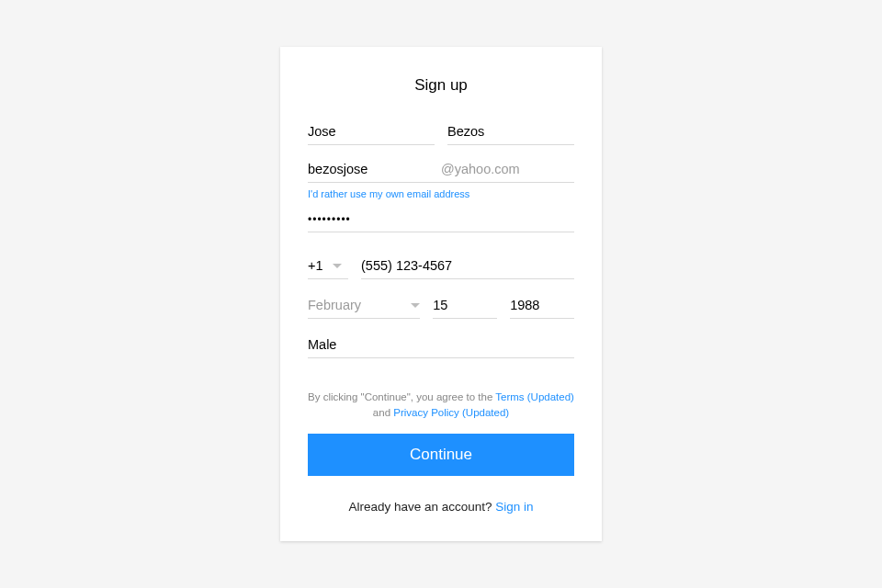 Image resolution: width=882 pixels, height=588 pixels. Describe the element at coordinates (371, 131) in the screenshot. I see `first-name-input` at that location.